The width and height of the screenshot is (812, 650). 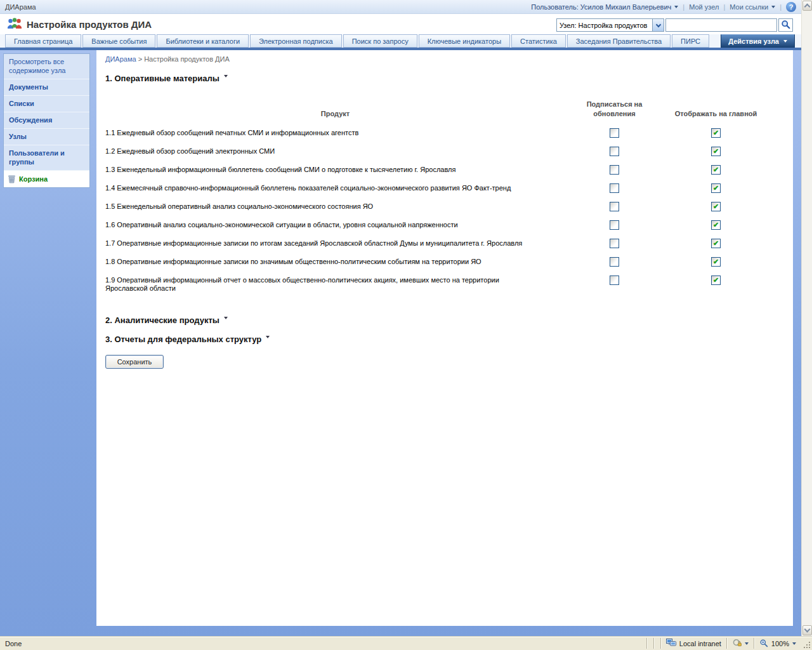 I want to click on scroll-down-button, so click(x=807, y=630).